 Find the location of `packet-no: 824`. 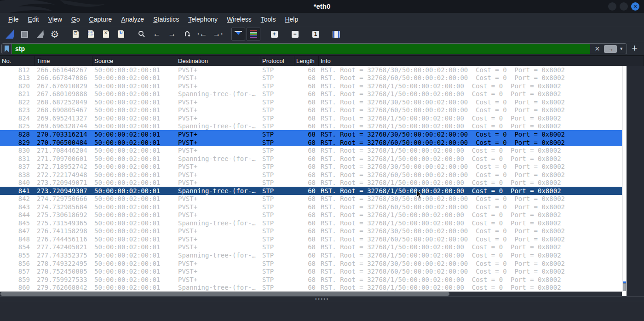

packet-no: 824 is located at coordinates (17, 118).